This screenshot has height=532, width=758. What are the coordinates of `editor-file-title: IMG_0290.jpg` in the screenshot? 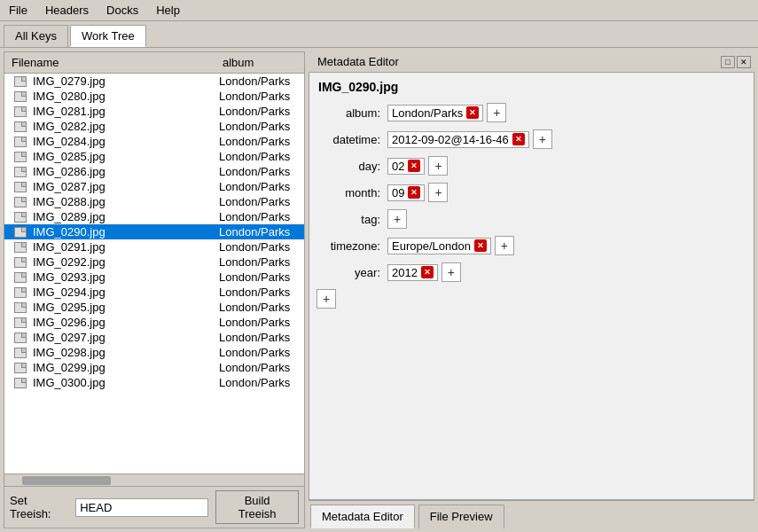 It's located at (532, 87).